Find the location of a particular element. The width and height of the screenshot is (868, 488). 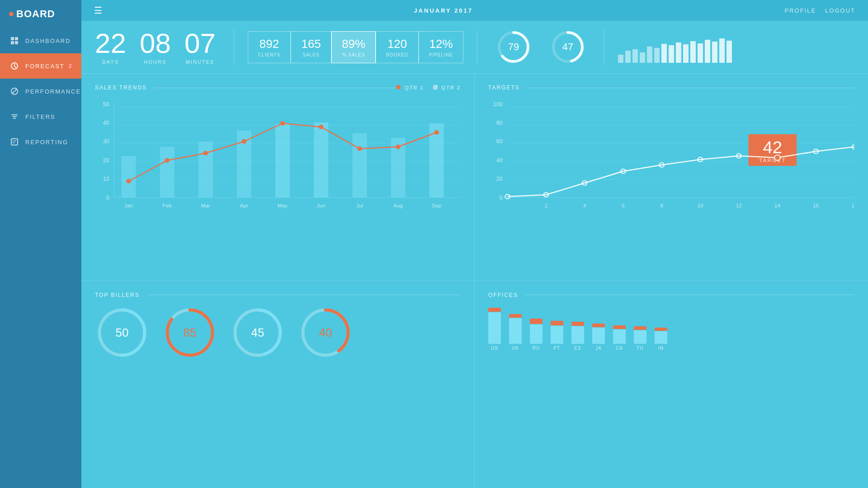

badge-forecast: 2 is located at coordinates (71, 66).